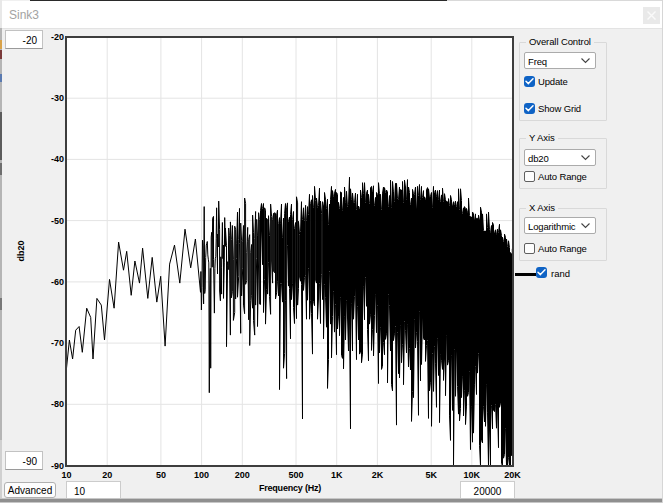 This screenshot has height=503, width=663. I want to click on y-tick--70: -70, so click(44, 343).